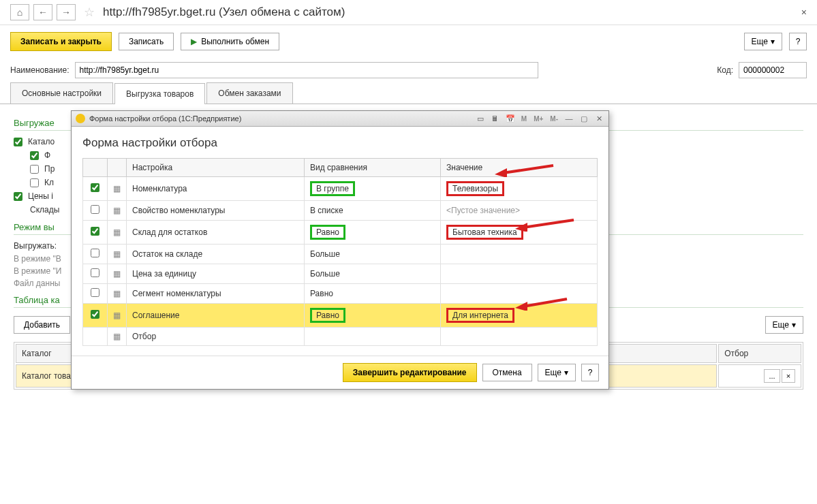 This screenshot has width=817, height=504. I want to click on close-icon: ✕, so click(599, 119).